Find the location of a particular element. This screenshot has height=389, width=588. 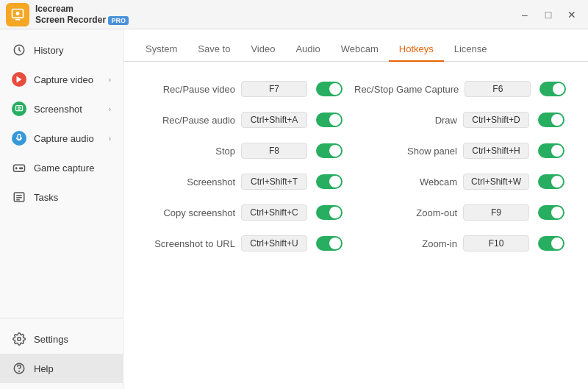

sidebar-item-capture-video: Capture video › is located at coordinates (62, 79).